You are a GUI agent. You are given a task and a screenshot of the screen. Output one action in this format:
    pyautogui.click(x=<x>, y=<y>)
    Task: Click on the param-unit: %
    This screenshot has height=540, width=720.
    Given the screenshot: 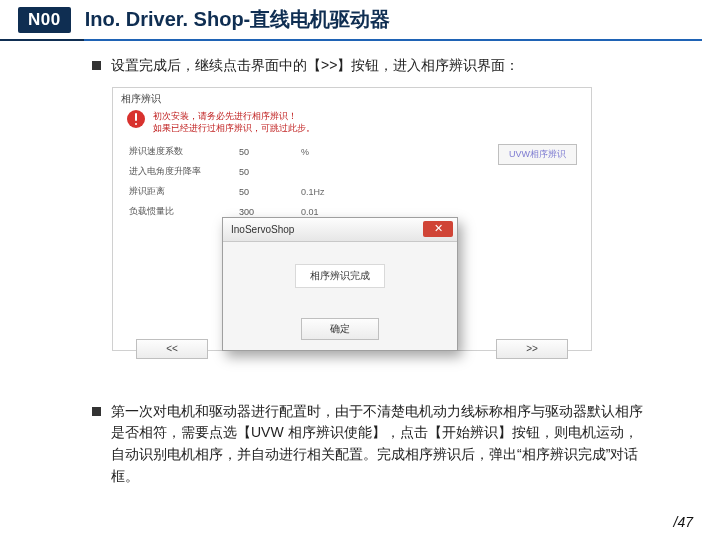 What is the action you would take?
    pyautogui.click(x=326, y=152)
    